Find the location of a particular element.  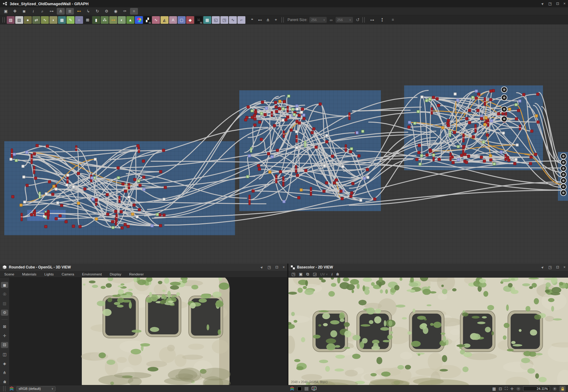

size-link-icon: ∞ is located at coordinates (331, 20).